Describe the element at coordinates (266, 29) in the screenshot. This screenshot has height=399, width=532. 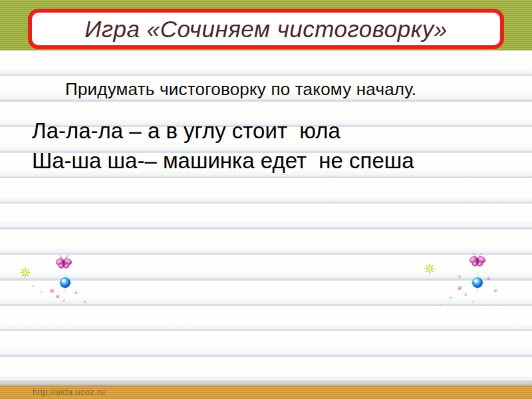
I see `slide-title: Игра «Сочиняем чистоговорку»` at that location.